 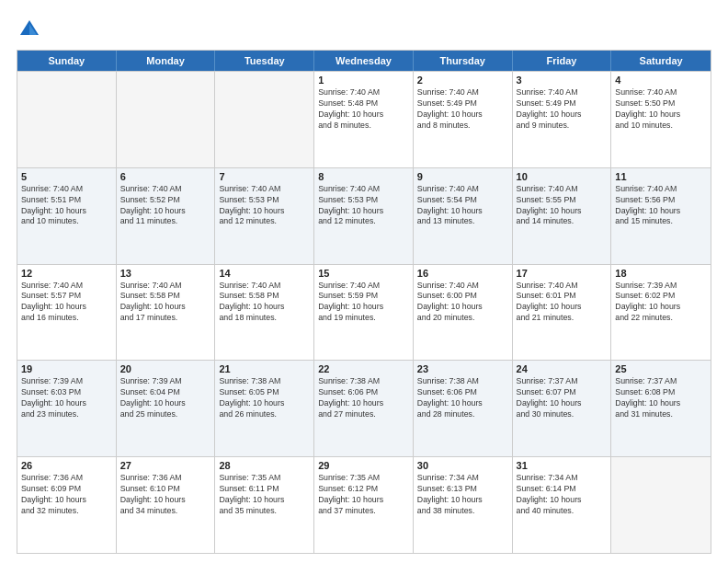 I want to click on day-number: 24, so click(x=563, y=369).